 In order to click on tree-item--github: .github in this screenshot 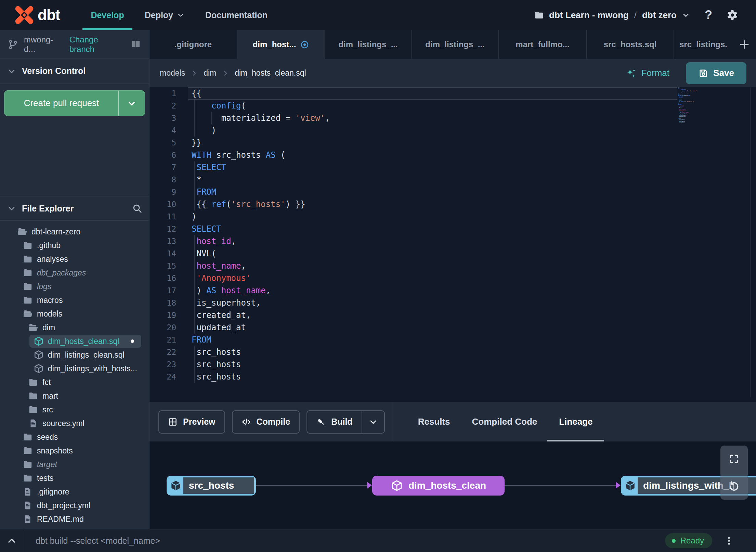, I will do `click(75, 245)`.